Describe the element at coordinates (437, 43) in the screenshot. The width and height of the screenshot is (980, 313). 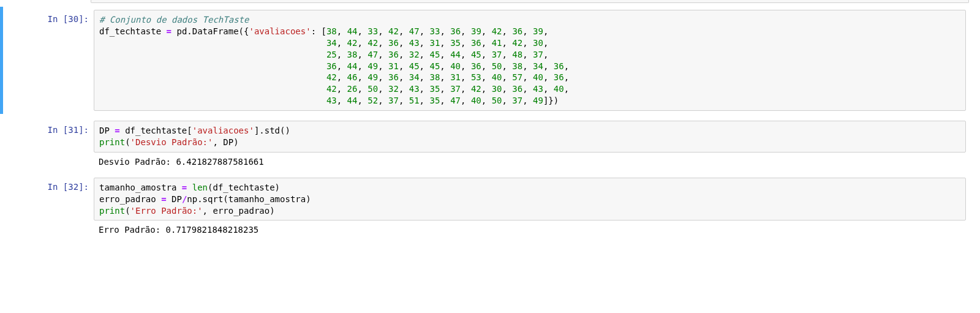
I see `row1: 34, 42, 42, 36, 43, 31, 35, 36, 41, 42, …` at that location.